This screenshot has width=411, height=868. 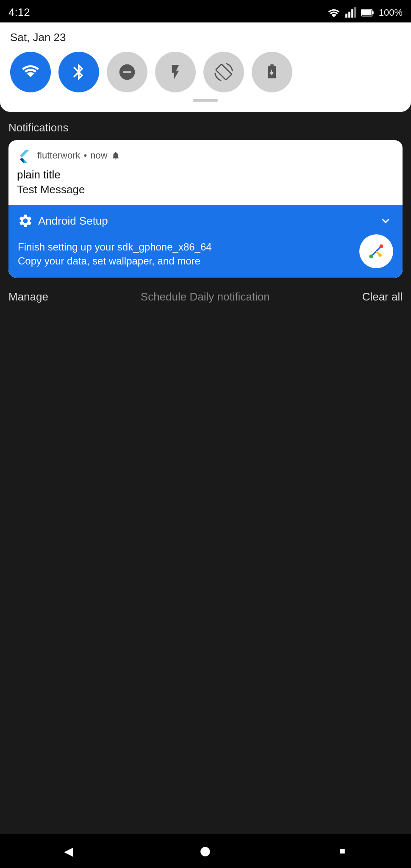 I want to click on tile-dnd, so click(x=127, y=72).